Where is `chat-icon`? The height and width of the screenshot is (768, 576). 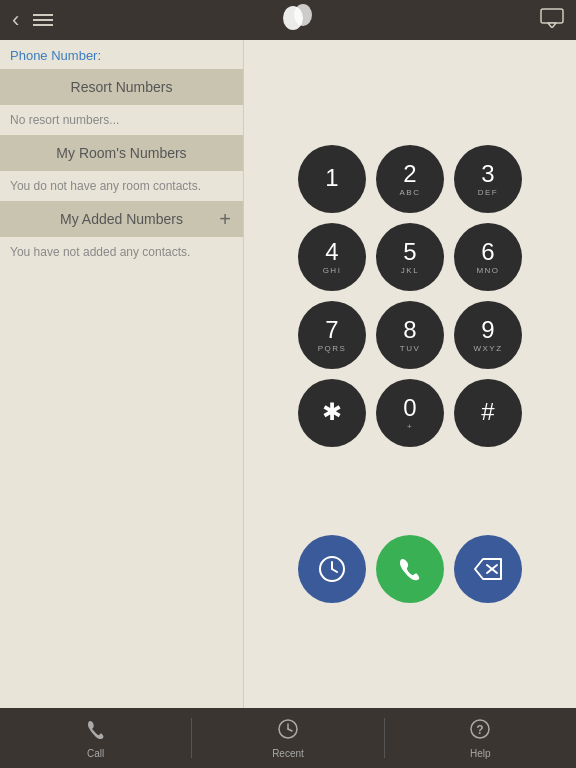 chat-icon is located at coordinates (552, 18).